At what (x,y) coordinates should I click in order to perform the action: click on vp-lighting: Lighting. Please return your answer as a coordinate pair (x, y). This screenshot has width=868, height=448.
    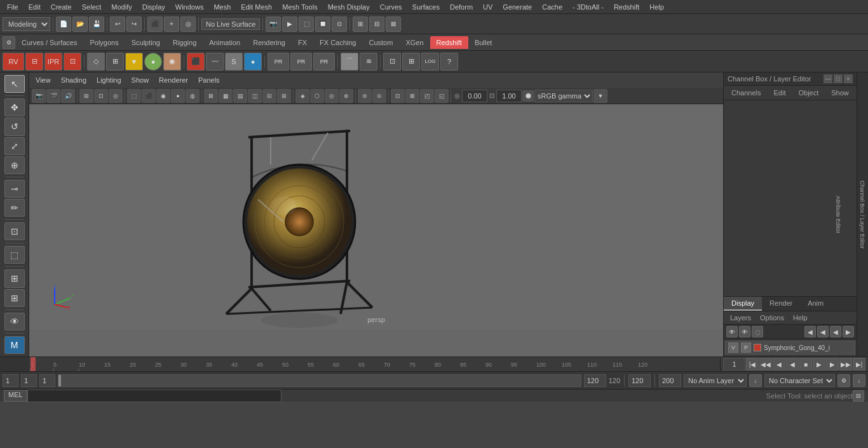
    Looking at the image, I should click on (109, 80).